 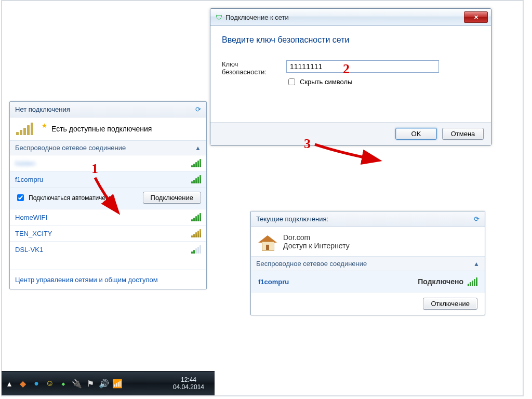 I want to click on callout-step-3: 3, so click(x=308, y=144).